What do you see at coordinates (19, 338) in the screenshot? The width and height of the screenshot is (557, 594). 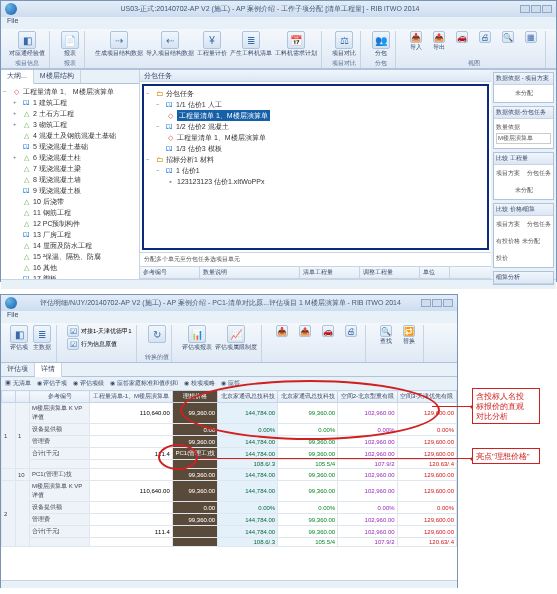 I see `btn-eval: ◧评估项` at bounding box center [19, 338].